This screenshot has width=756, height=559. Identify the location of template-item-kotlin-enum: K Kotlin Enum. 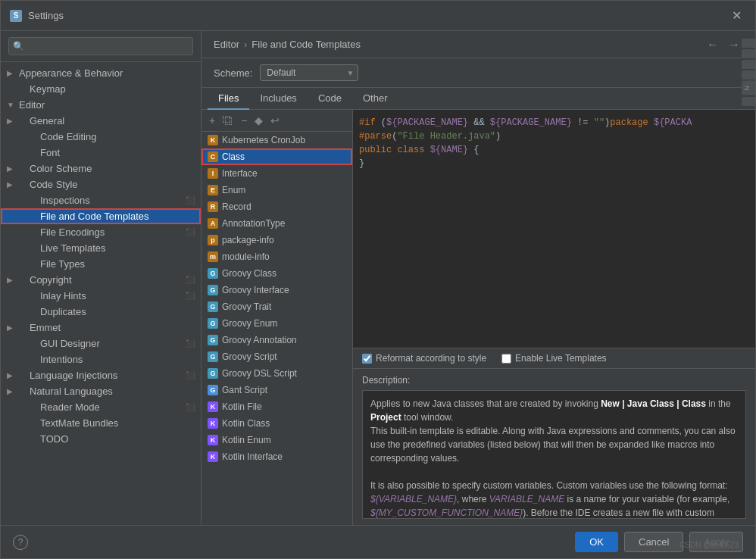
(277, 440).